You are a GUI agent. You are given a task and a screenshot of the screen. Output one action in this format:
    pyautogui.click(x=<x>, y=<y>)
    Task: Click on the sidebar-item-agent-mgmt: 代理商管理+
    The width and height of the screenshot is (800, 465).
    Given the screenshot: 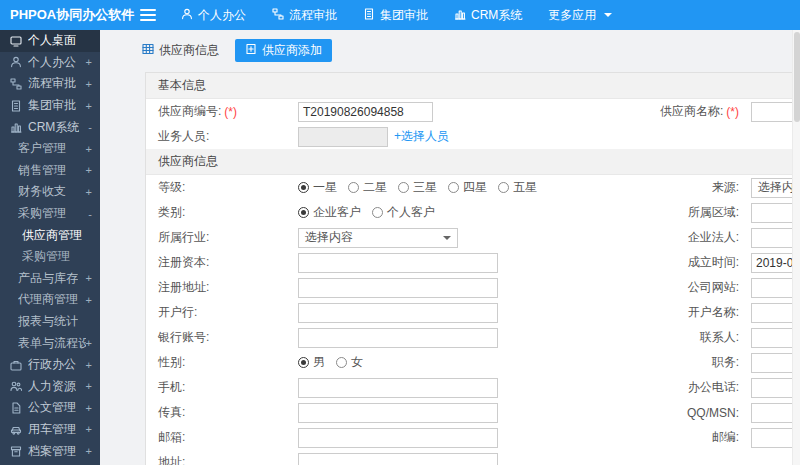 What is the action you would take?
    pyautogui.click(x=50, y=300)
    